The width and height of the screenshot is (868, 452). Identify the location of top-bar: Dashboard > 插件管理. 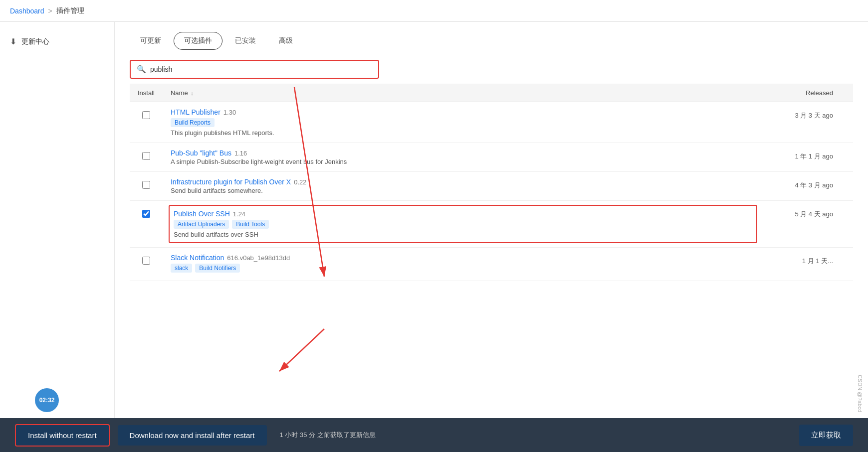
(434, 11).